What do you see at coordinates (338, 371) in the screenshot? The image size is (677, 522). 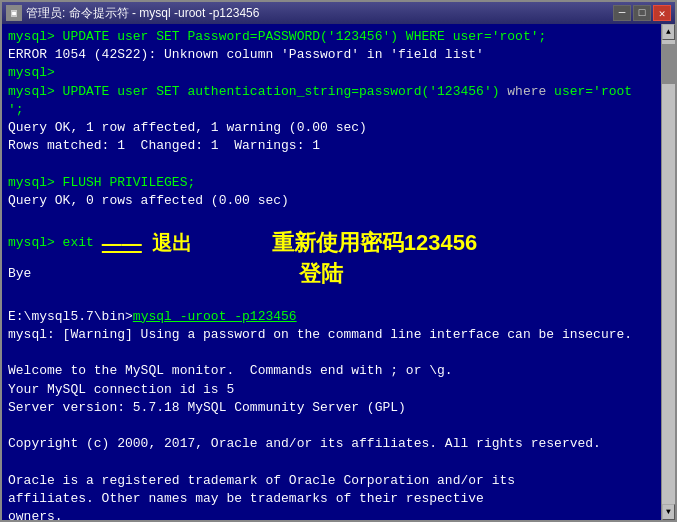 I see `terminal-line-welcome: Welcome to the MySQL monitor. Commands e…` at bounding box center [338, 371].